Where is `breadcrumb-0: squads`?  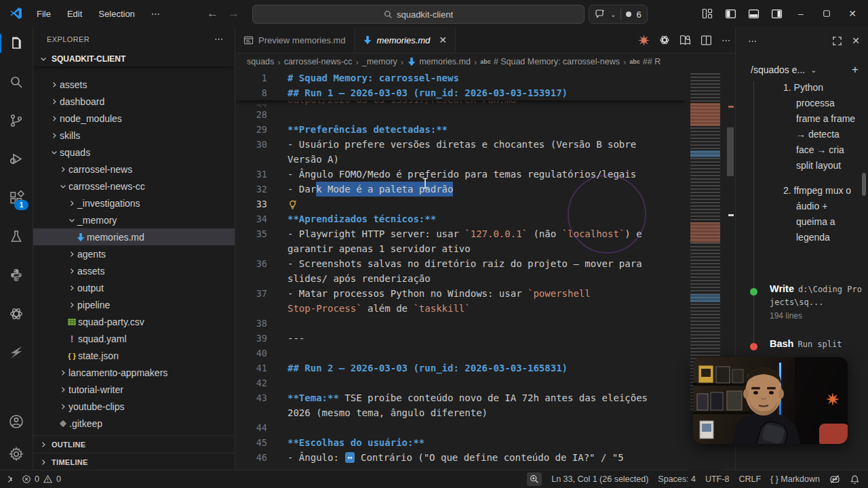 breadcrumb-0: squads is located at coordinates (260, 62).